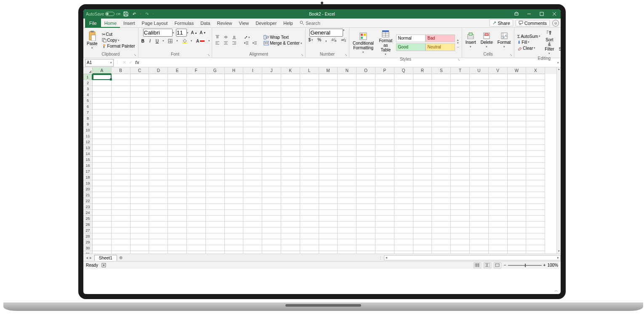 This screenshot has width=644, height=329. I want to click on row-header: 6, so click(88, 107).